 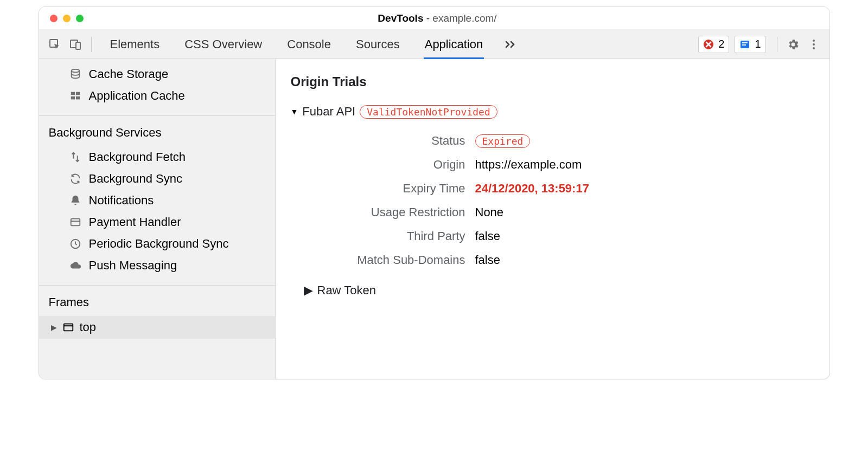 What do you see at coordinates (135, 222) in the screenshot?
I see `sidebar-item-label: Payment Handler` at bounding box center [135, 222].